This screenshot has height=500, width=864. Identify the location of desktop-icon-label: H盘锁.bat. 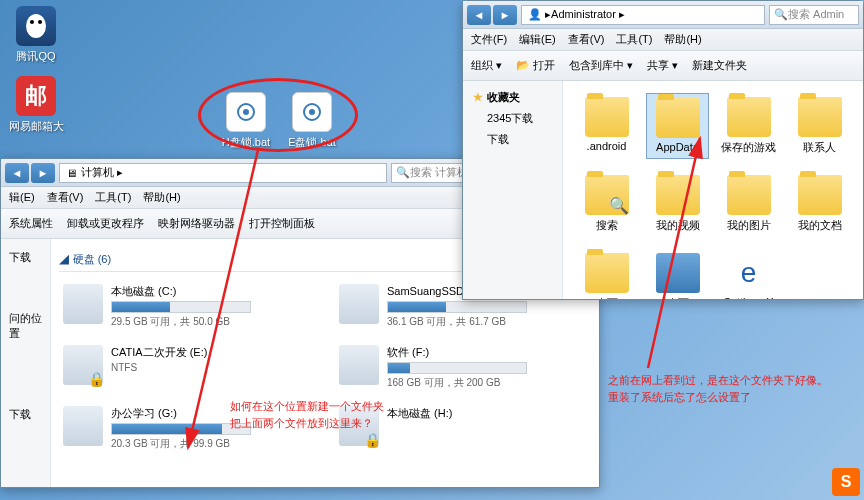
(246, 142).